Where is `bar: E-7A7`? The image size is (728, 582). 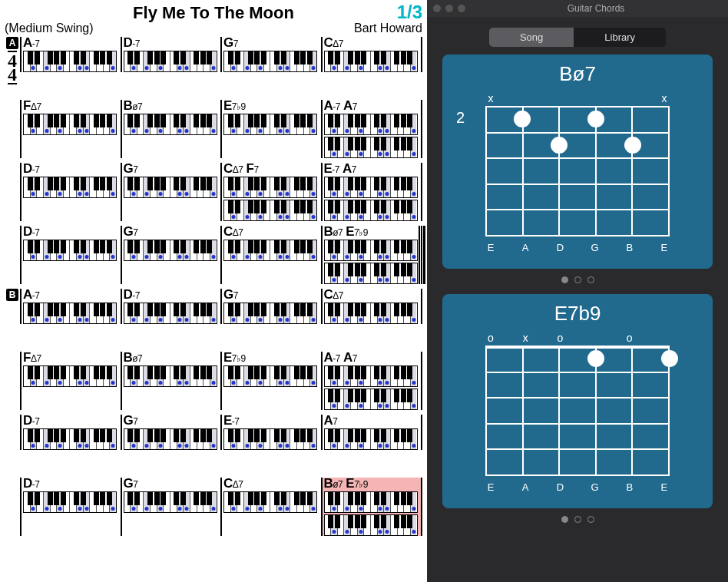
bar: E-7A7 is located at coordinates (372, 192).